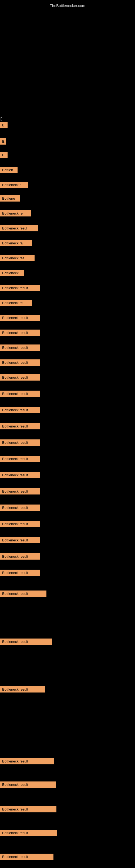  I want to click on bottleneck-result-item: Bottleneck res, so click(17, 258).